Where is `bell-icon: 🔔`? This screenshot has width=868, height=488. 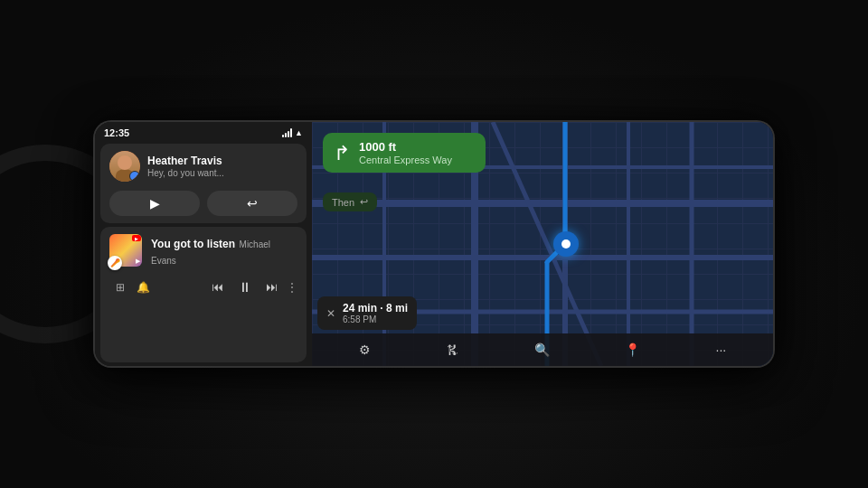
bell-icon: 🔔 is located at coordinates (143, 287).